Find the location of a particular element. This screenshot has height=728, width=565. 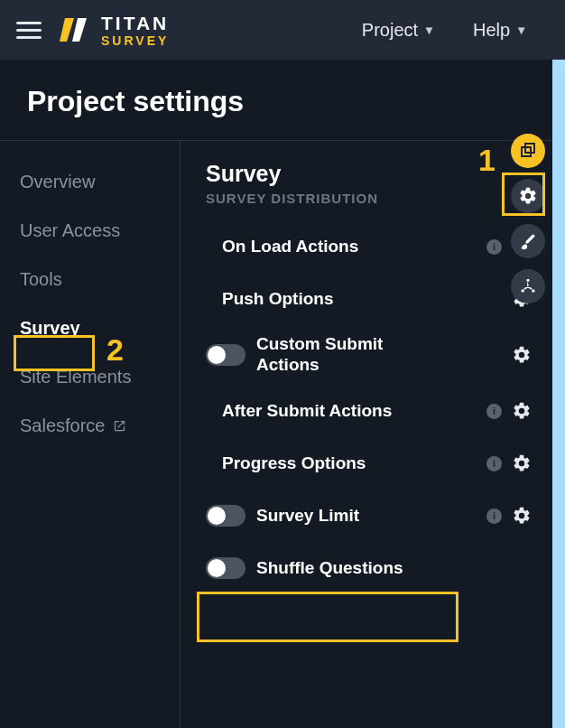

sidebar-item-site-elements: Site Elements is located at coordinates (99, 377).